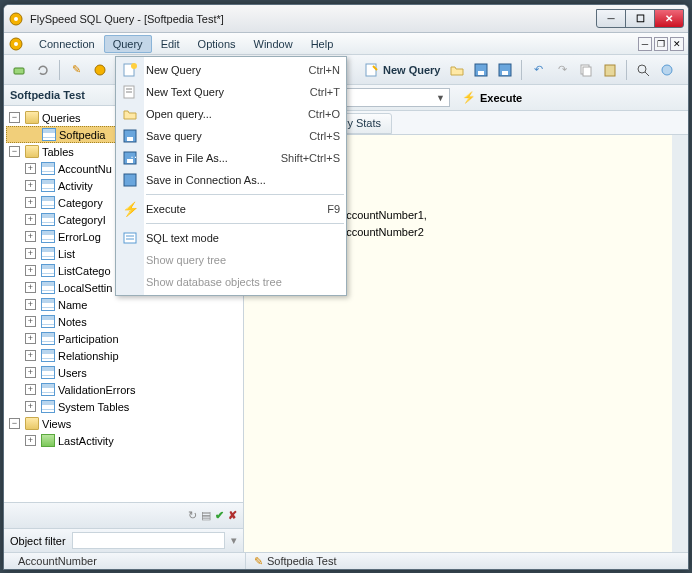 Image resolution: width=692 pixels, height=573 pixels. Describe the element at coordinates (643, 70) in the screenshot. I see `find-icon` at that location.